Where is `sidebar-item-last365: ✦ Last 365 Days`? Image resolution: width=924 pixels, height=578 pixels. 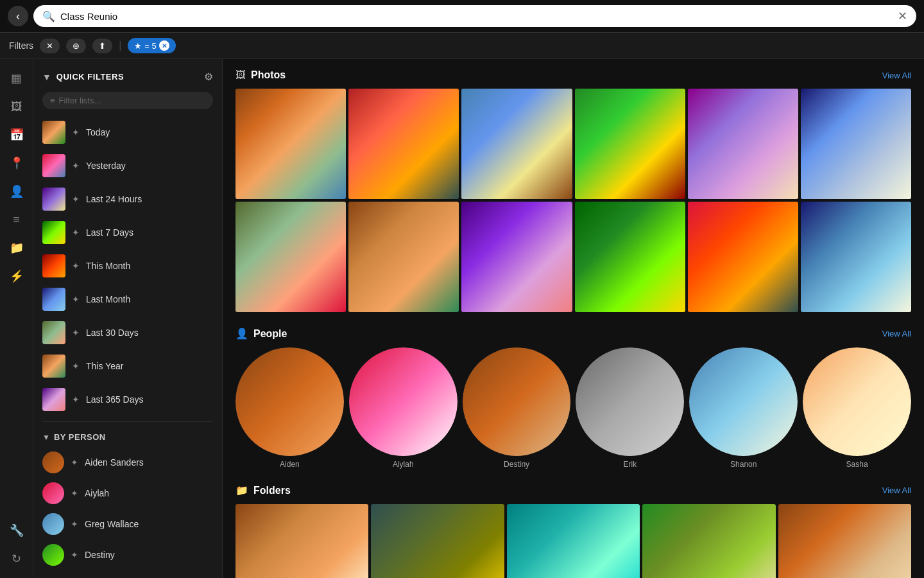 sidebar-item-last365: ✦ Last 365 Days is located at coordinates (128, 399).